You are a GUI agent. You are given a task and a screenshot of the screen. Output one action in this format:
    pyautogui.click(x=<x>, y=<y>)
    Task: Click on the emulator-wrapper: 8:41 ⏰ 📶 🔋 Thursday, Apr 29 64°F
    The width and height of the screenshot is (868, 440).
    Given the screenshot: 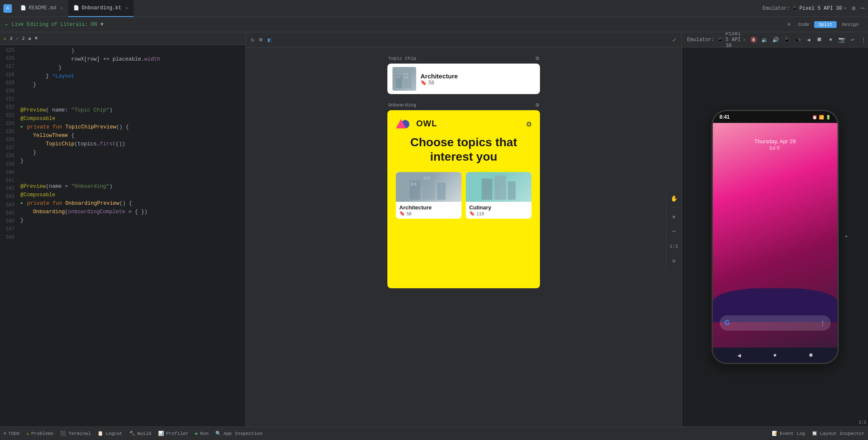 What is the action you would take?
    pyautogui.click(x=775, y=237)
    